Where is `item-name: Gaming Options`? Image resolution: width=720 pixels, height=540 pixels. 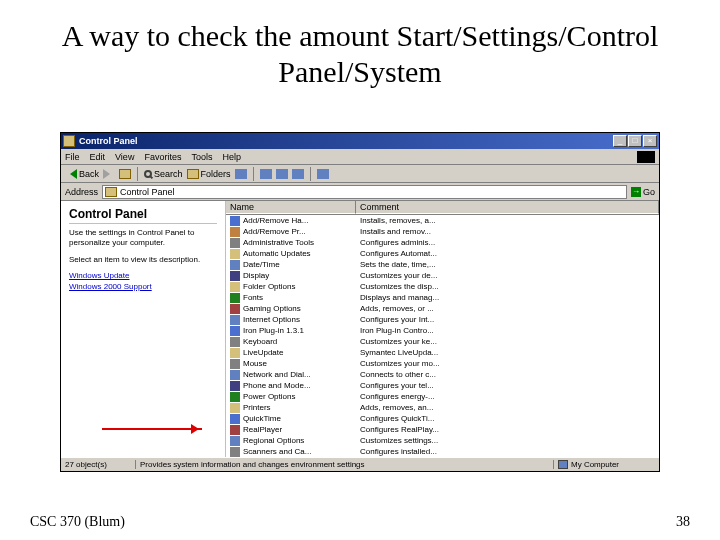
item-name: Gaming Options is located at coordinates (272, 308).